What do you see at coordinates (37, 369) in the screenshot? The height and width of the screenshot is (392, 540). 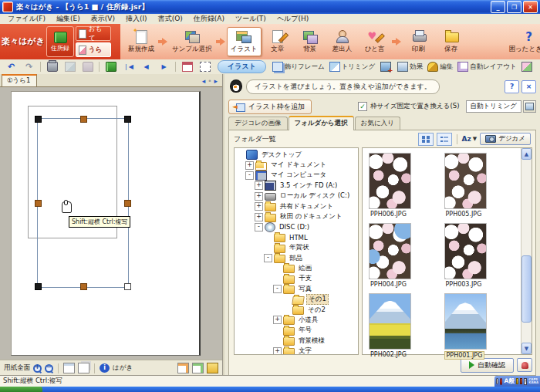 I see `zoom-in-icon: +` at bounding box center [37, 369].